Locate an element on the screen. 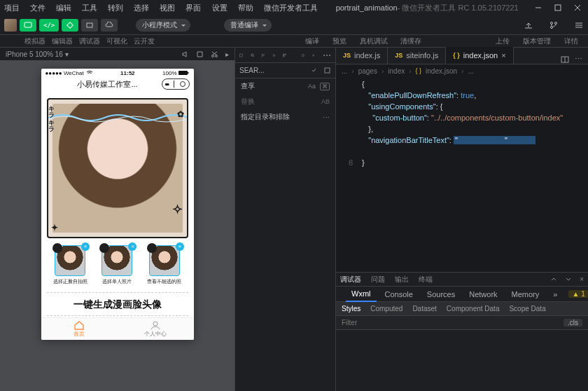 This screenshot has height=391, width=588. split-icon is located at coordinates (565, 60).